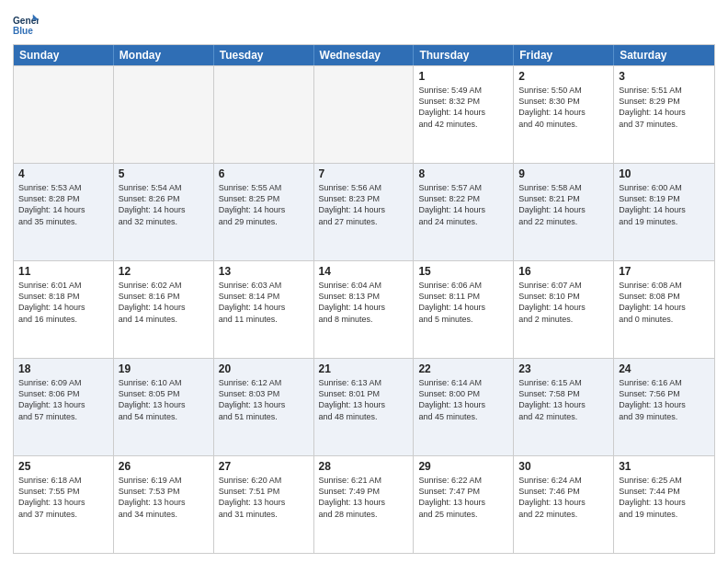 The height and width of the screenshot is (563, 728). Describe the element at coordinates (463, 114) in the screenshot. I see `calendar-cell: 1Sunrise: 5:49 AM Sunset: 8:32 PM Daylig…` at that location.